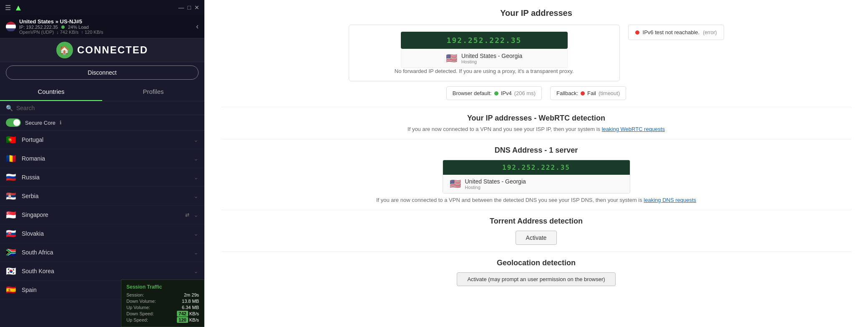 The height and width of the screenshot is (327, 868). What do you see at coordinates (536, 279) in the screenshot?
I see `activate-geo-button: Activate (may prompt an user permission …` at bounding box center [536, 279].